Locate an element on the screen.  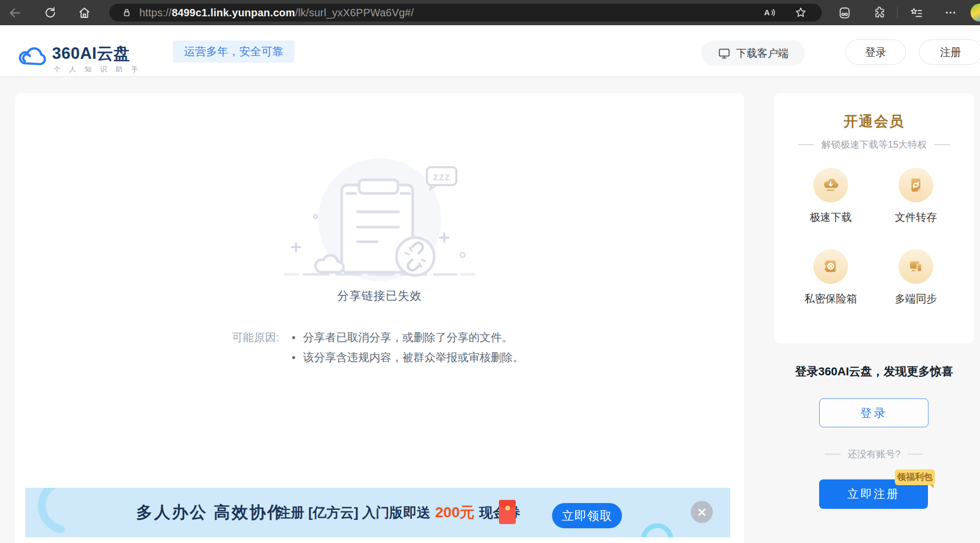
feature-multi-device-sync: 多端同步 is located at coordinates (916, 278).